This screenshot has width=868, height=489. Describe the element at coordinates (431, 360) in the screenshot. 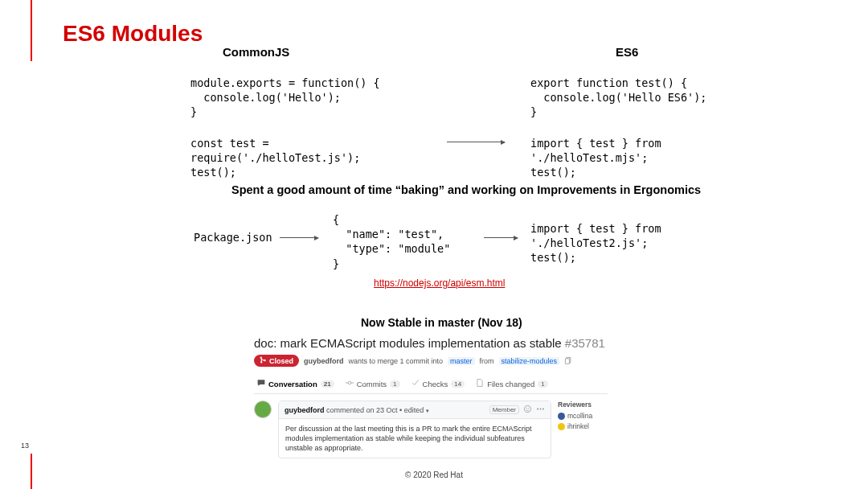

I see `pr-meta-row: Closed guybedford wants to merge 1 commi…` at that location.